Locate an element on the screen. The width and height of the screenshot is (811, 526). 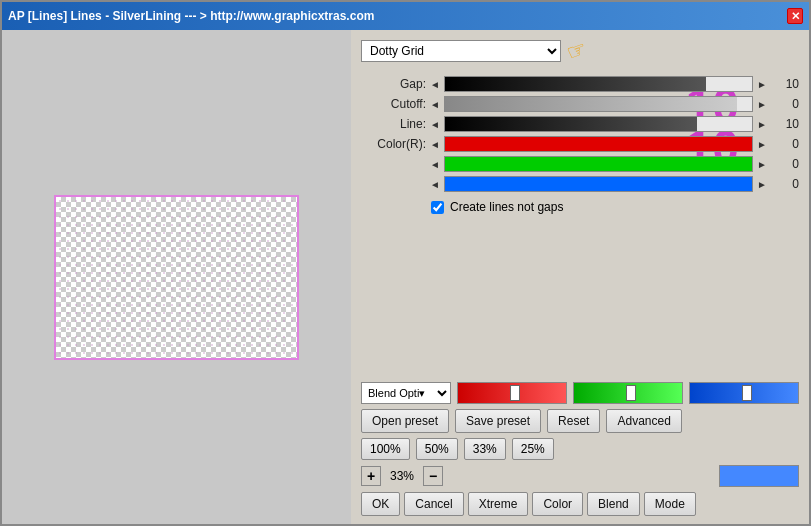
colorR-value: 0 is located at coordinates (785, 144).